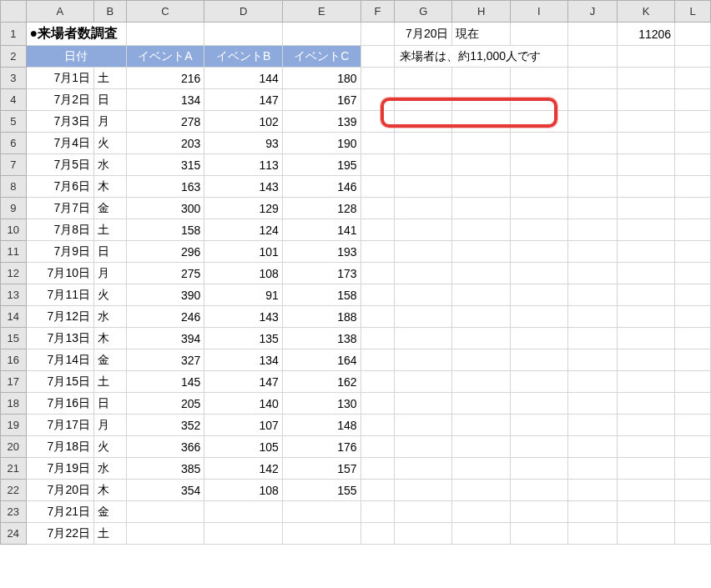 The width and height of the screenshot is (711, 588). I want to click on cell-I6, so click(539, 143).